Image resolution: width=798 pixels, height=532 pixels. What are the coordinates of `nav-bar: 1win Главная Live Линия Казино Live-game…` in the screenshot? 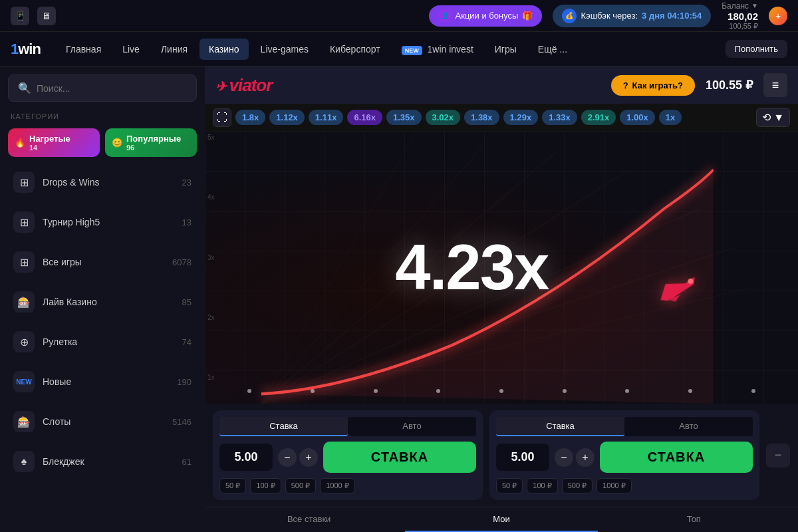 It's located at (399, 49).